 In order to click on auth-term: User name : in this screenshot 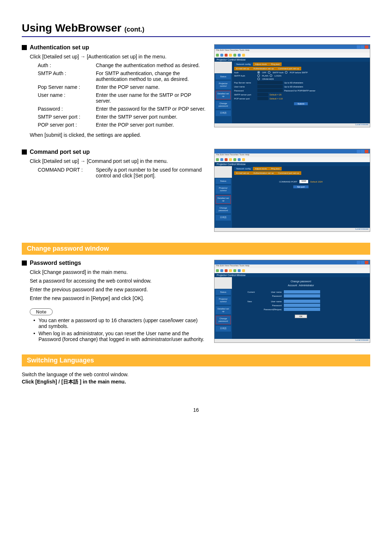, I will do `click(67, 98)`.